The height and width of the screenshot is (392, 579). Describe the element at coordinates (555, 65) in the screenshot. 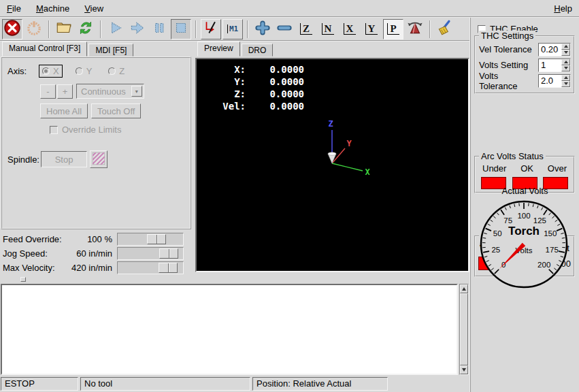

I see `volts-setting-spinbox: 1` at that location.